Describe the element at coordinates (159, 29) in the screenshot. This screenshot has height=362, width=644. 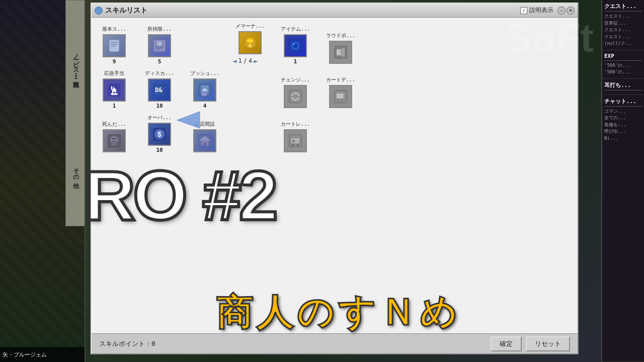
I see `skill-carry-name: 所持限...` at that location.